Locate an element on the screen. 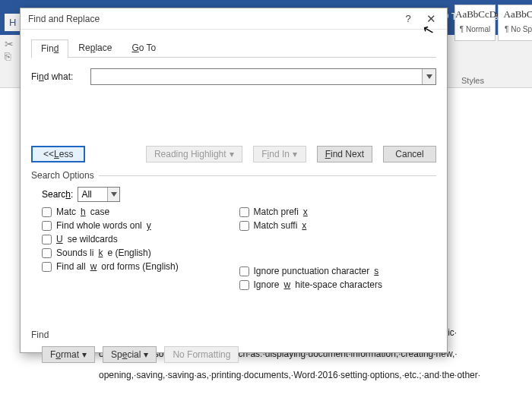 This screenshot has width=532, height=410. opt-match-suffix: Match suffix is located at coordinates (338, 226).